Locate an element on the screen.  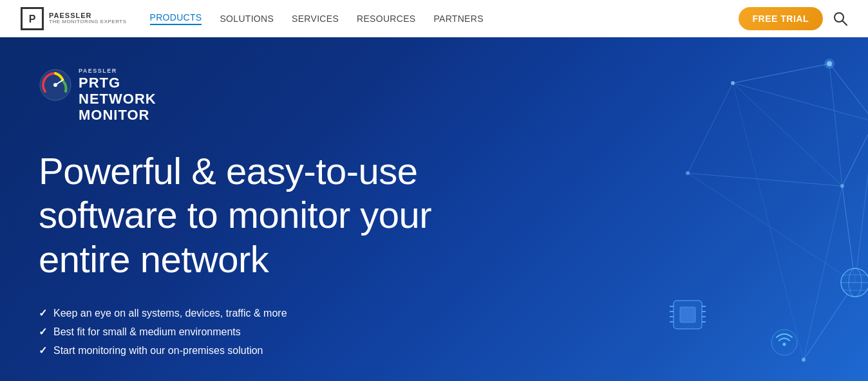
navbar: P PAESSLER THE MONITORING EXPERTS PRODUC… is located at coordinates (434, 19).